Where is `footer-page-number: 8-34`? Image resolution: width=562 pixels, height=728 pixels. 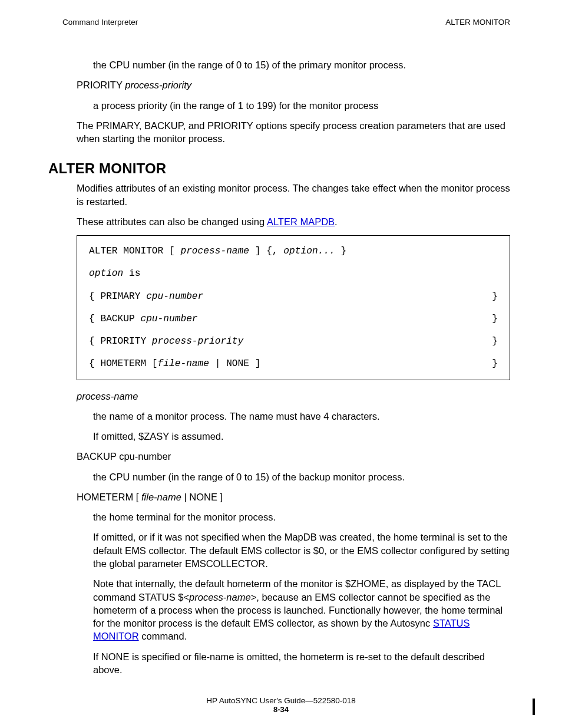 footer-page-number: 8-34 is located at coordinates (281, 710).